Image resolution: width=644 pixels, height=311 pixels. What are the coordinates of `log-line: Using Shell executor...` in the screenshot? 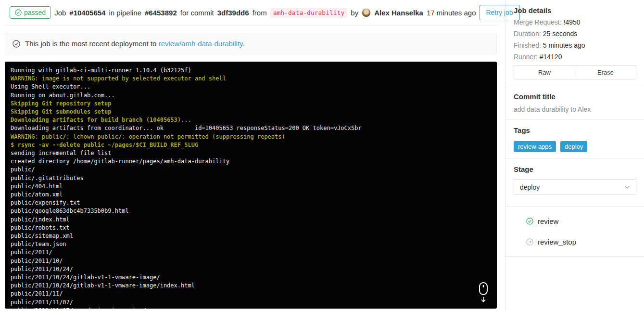 It's located at (251, 87).